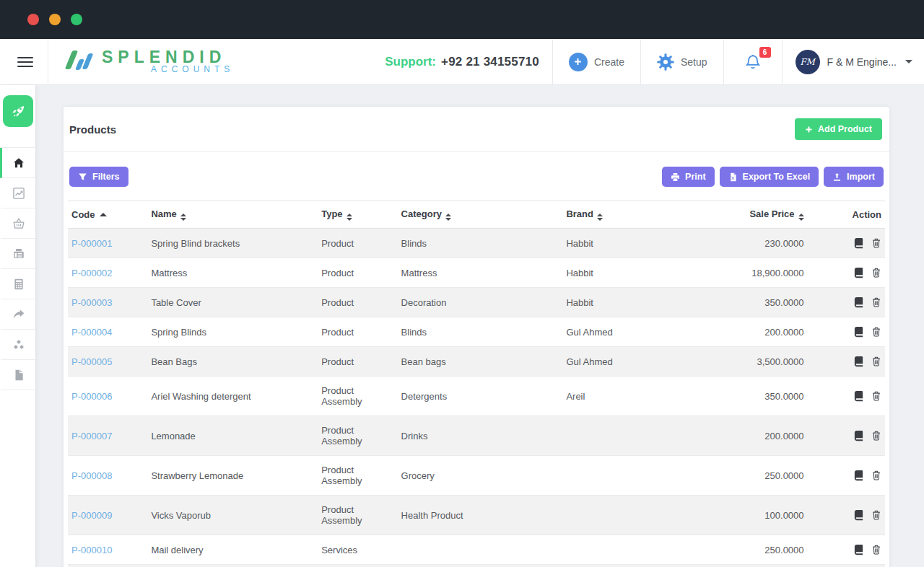 This screenshot has height=567, width=924. I want to click on brand-logo-icon, so click(80, 62).